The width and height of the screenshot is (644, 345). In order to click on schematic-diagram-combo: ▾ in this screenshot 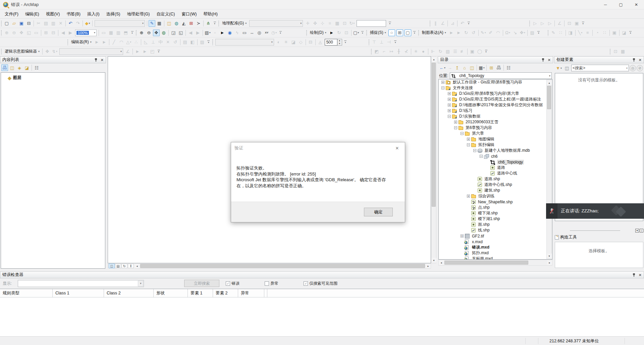, I will do `click(91, 52)`.